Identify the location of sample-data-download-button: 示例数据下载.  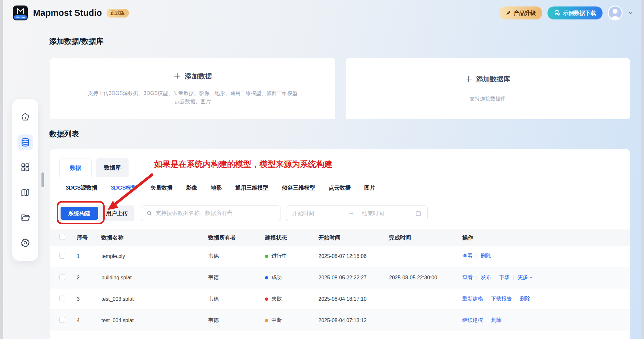
(575, 13).